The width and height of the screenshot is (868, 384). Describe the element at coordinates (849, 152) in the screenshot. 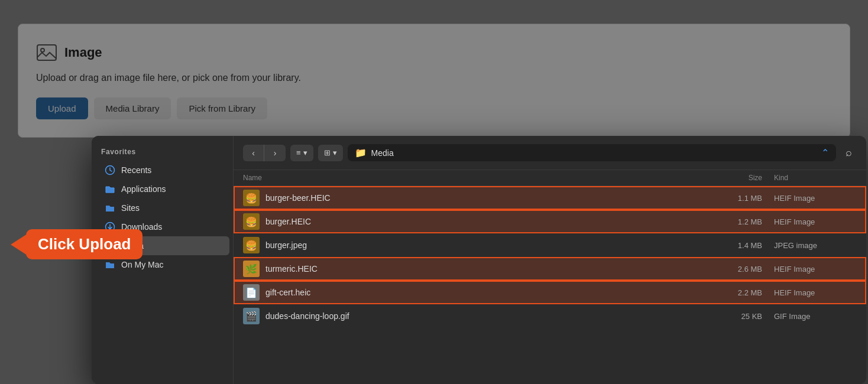

I see `search-button: ⌕` at that location.